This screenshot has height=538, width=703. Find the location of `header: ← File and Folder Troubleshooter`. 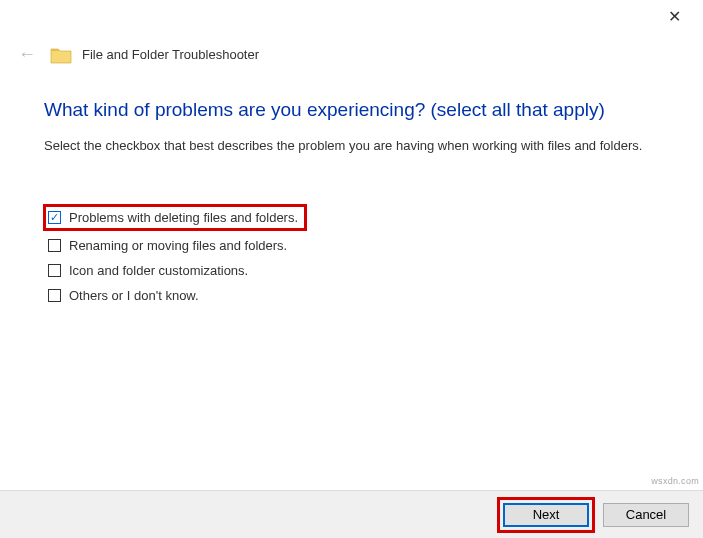

header: ← File and Folder Troubleshooter is located at coordinates (352, 50).